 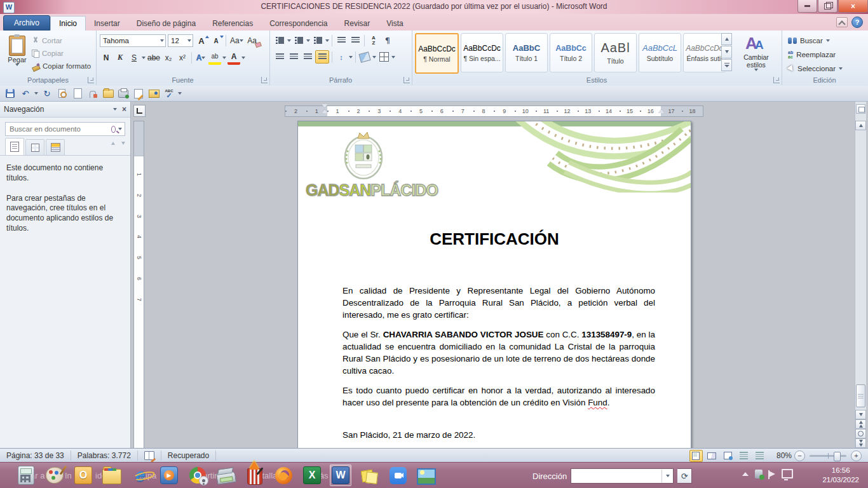 I want to click on select-browse-object-icon, so click(x=860, y=433).